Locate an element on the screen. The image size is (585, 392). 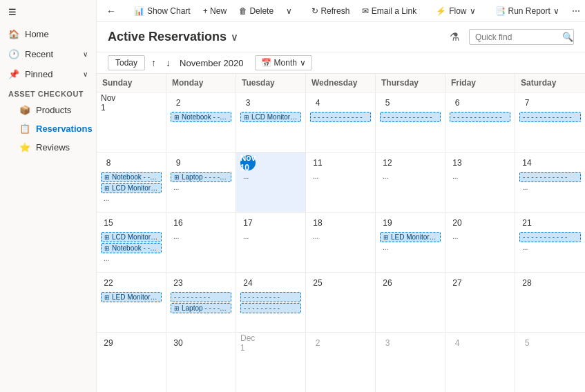
cal-day: 7 - - - - - - - - - - - - is located at coordinates (550, 122).